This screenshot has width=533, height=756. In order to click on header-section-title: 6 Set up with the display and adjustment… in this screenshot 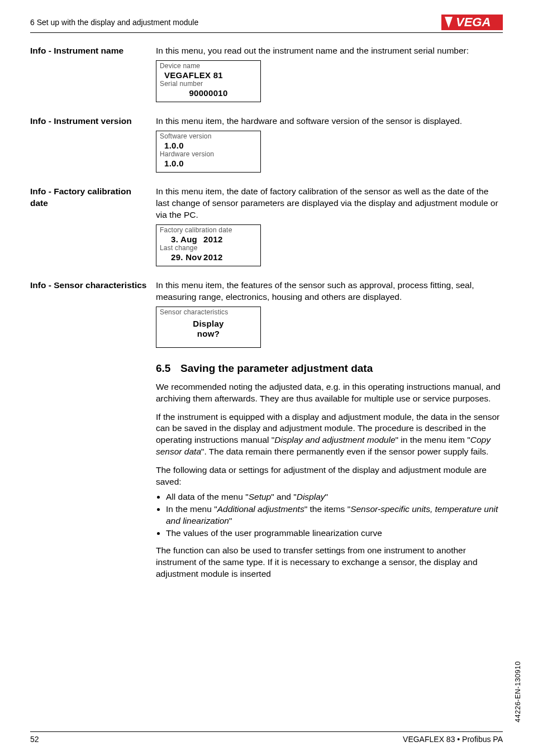, I will do `click(114, 22)`.